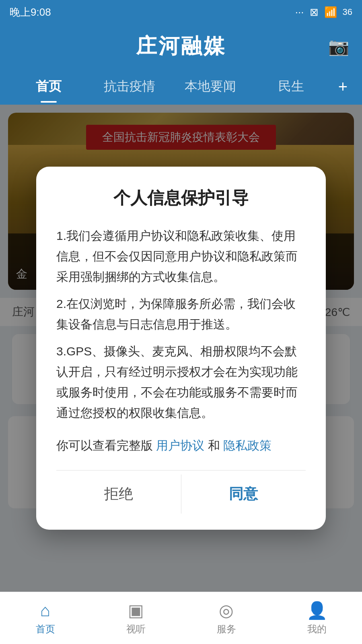 The height and width of the screenshot is (644, 362). What do you see at coordinates (348, 12) in the screenshot?
I see `battery-icon: 36` at bounding box center [348, 12].